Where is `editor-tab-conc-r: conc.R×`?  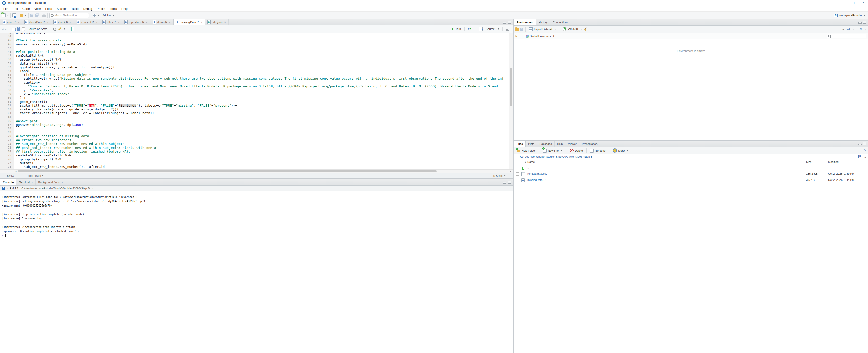
editor-tab-conc-r: conc.R× is located at coordinates (11, 22).